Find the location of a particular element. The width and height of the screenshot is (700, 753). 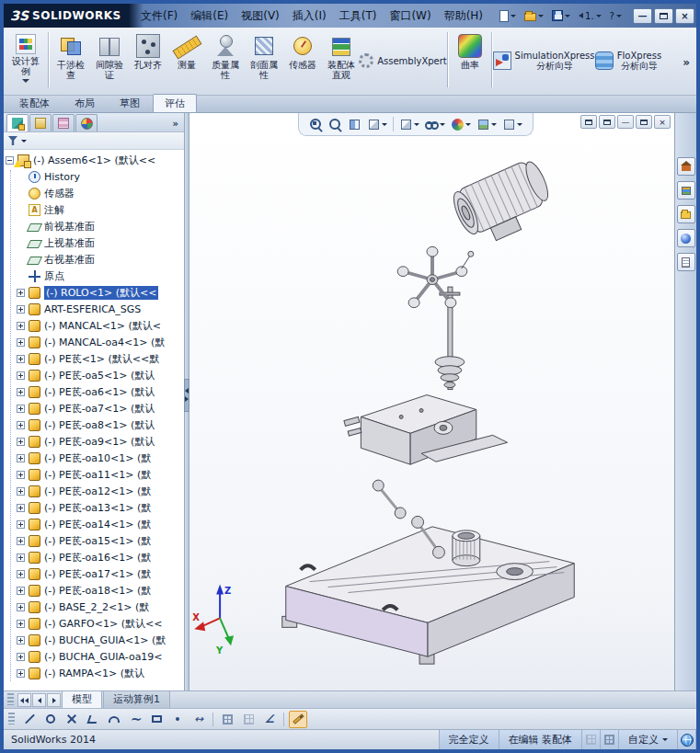

tree-item: (-) BASE_2_2<1> (默 is located at coordinates (94, 607).